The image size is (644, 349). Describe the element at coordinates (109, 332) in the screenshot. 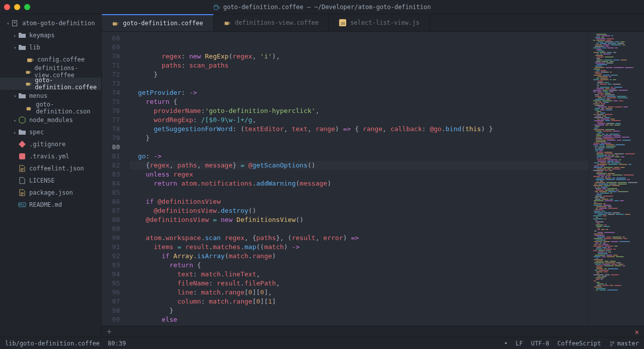

I see `add-tab-button: +` at that location.